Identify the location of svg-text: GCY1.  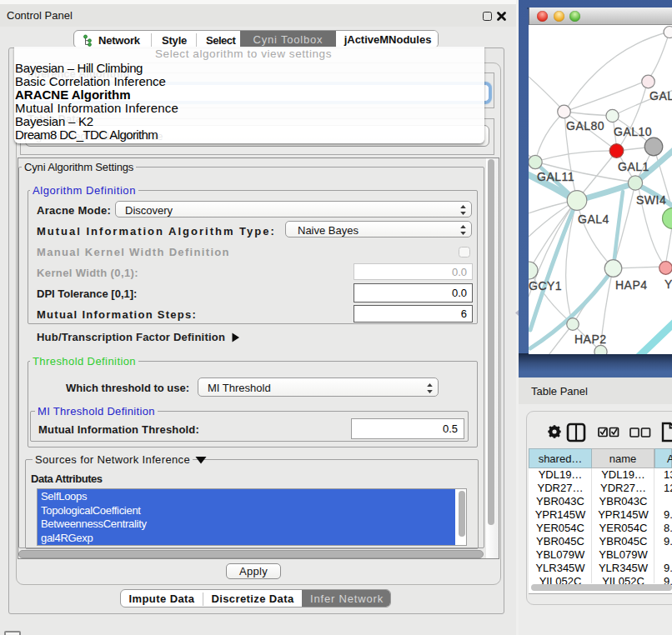
(545, 286).